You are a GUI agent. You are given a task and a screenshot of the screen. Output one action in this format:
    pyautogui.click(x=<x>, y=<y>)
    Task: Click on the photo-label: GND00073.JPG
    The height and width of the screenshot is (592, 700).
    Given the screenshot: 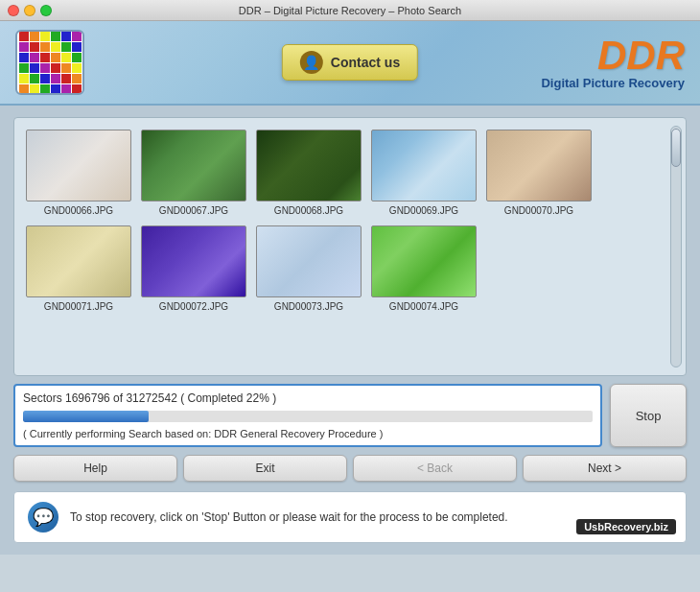 What is the action you would take?
    pyautogui.click(x=309, y=307)
    